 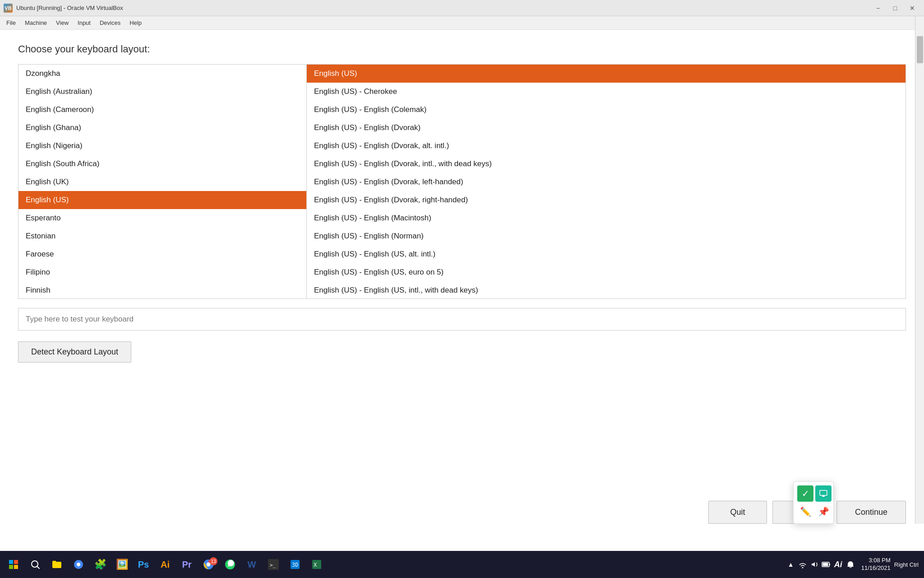 What do you see at coordinates (122, 564) in the screenshot?
I see `taskbar-app-2: 🖼️` at bounding box center [122, 564].